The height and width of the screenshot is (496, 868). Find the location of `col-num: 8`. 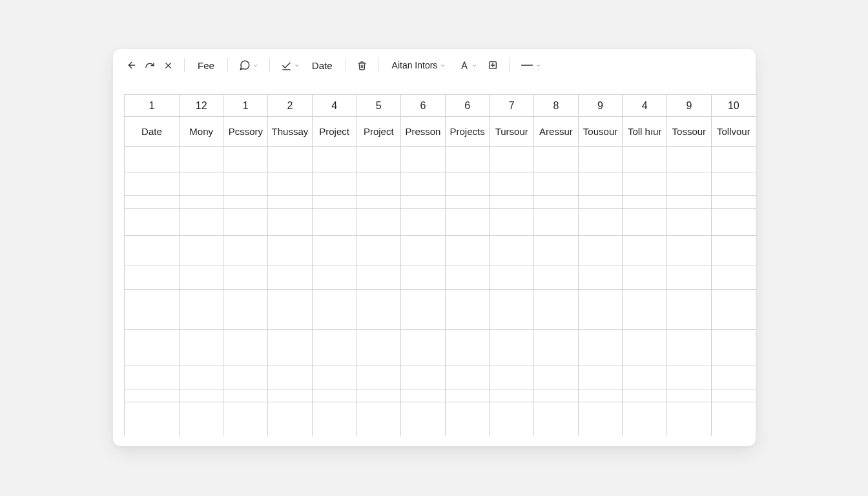

col-num: 8 is located at coordinates (557, 106).